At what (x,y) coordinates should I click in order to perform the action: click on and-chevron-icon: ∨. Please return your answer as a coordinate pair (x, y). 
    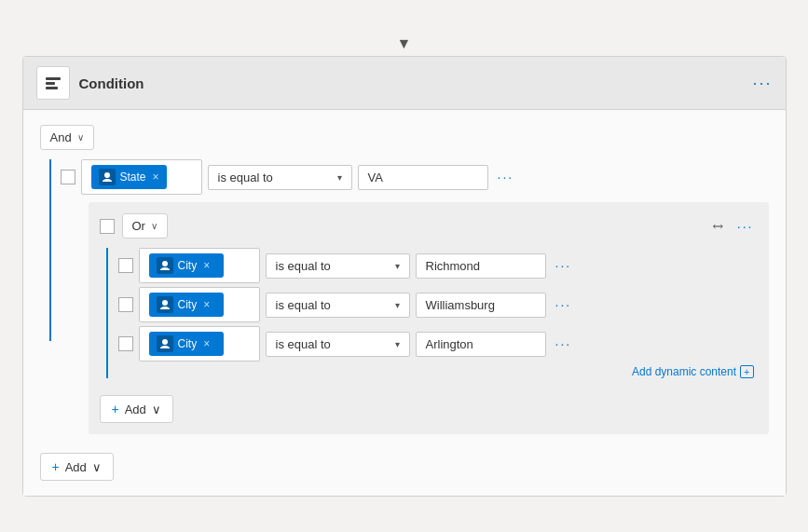
    Looking at the image, I should click on (80, 138).